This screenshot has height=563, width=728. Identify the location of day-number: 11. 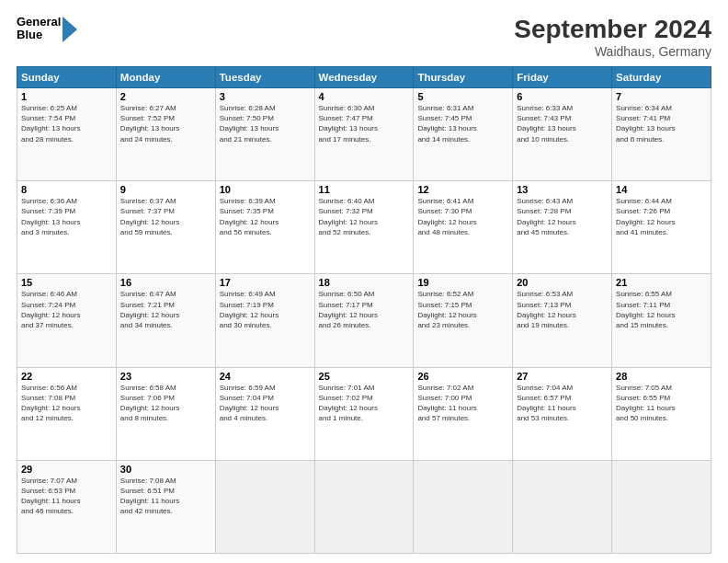
(364, 190).